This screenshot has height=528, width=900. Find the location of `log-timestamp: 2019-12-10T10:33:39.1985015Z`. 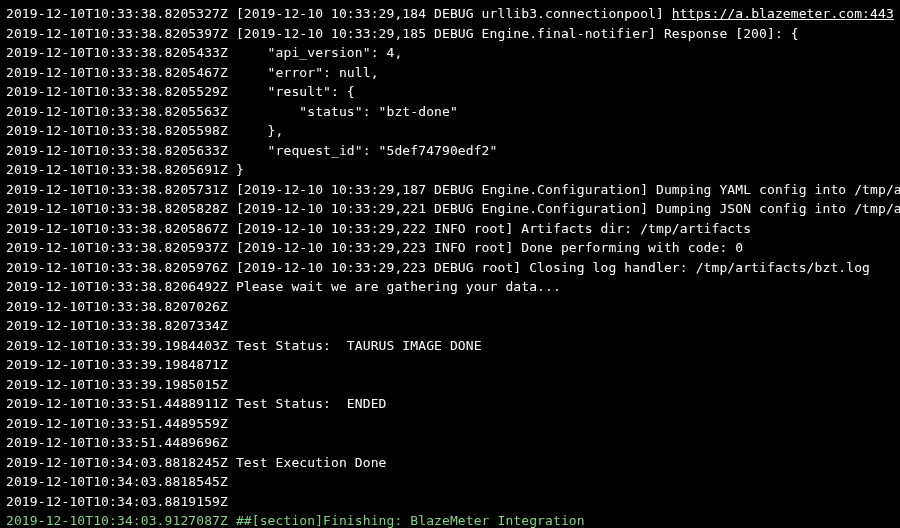

log-timestamp: 2019-12-10T10:33:39.1985015Z is located at coordinates (117, 384).